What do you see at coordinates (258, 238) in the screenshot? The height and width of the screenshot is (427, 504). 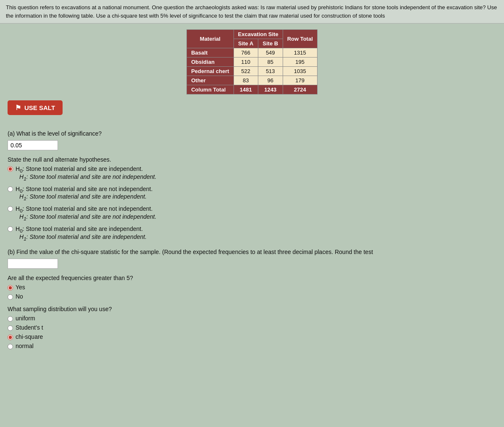 I see `h1-4: H1: Stone tool material and site are ind…` at bounding box center [258, 238].